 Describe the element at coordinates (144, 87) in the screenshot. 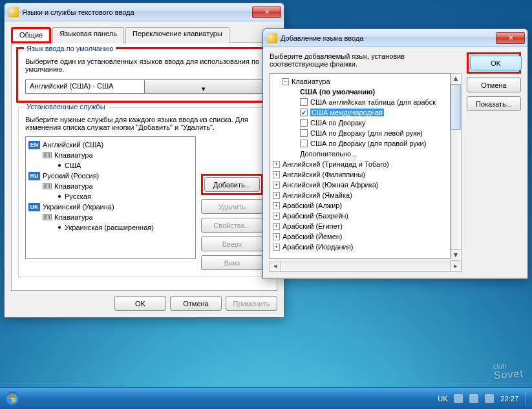

I see `default-language-combo: Английский (США) - США ▾` at that location.